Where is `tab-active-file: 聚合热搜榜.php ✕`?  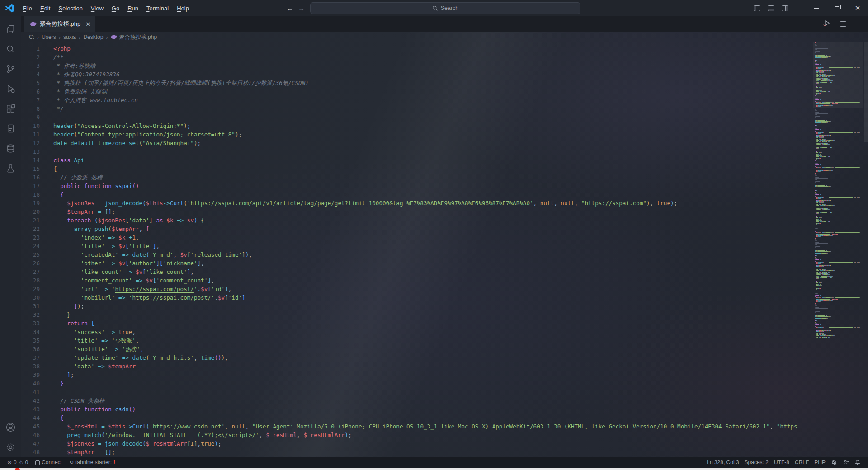
tab-active-file: 聚合热搜榜.php ✕ is located at coordinates (60, 24).